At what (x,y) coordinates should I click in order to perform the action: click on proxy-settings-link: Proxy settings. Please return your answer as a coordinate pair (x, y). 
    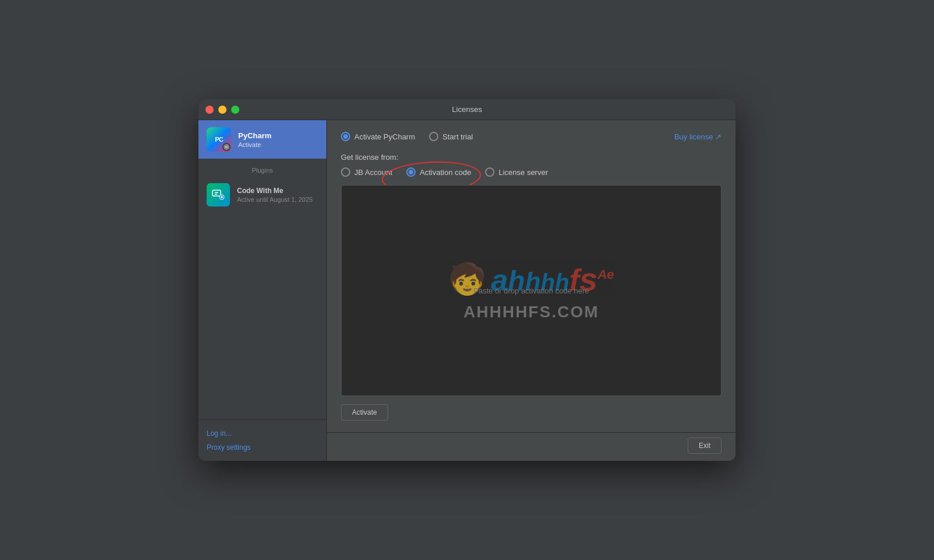
    Looking at the image, I should click on (263, 447).